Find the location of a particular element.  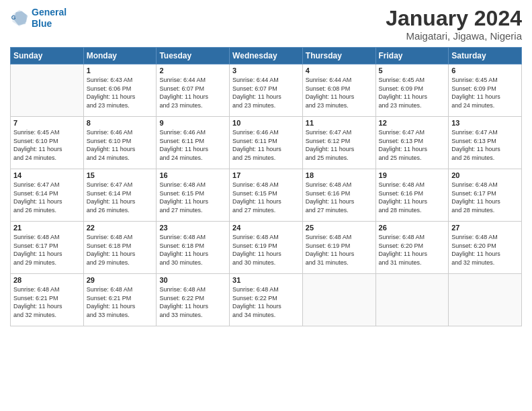

calendar-cell: 29Sunrise: 6:48 AM Sunset: 6:21 PM Dayli… is located at coordinates (120, 300).